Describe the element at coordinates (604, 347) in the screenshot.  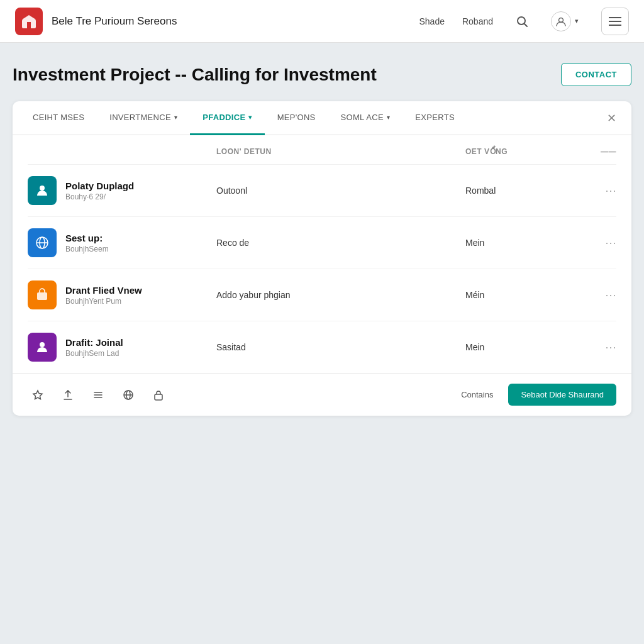
I see `item-actions-drafit: ⋯` at that location.